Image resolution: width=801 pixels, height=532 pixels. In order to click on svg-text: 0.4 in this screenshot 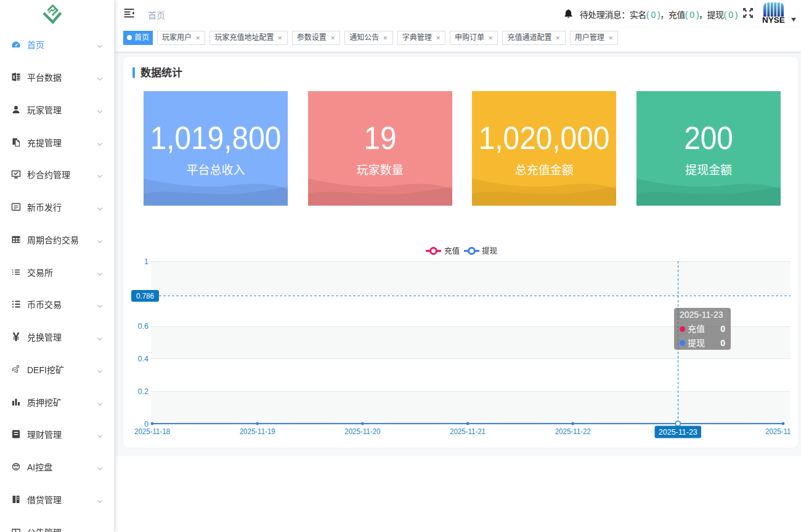, I will do `click(143, 359)`.